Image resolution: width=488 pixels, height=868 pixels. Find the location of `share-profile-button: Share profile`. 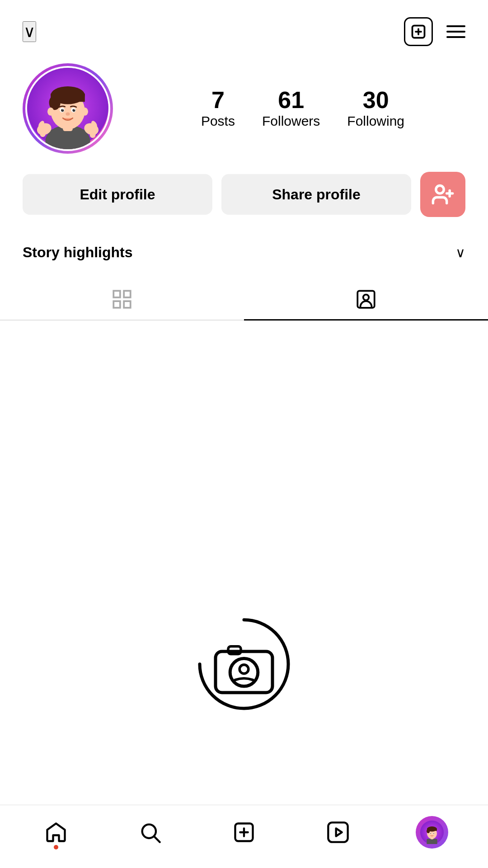

share-profile-button: Share profile is located at coordinates (316, 194).